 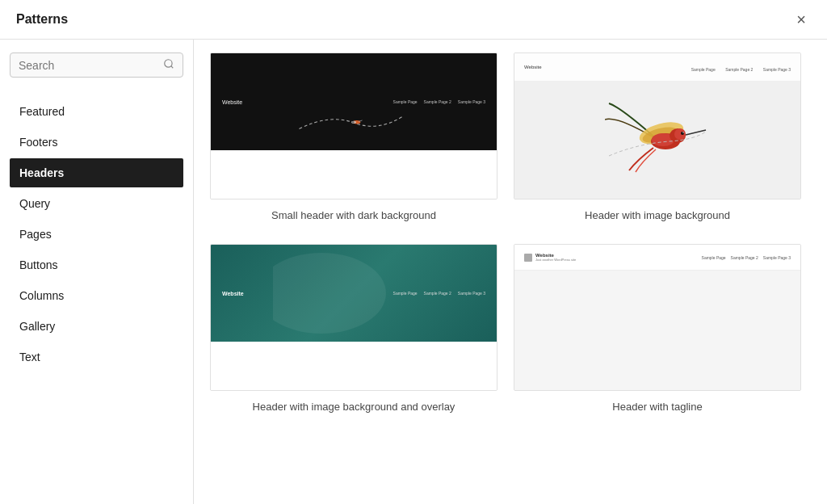 What do you see at coordinates (354, 293) in the screenshot?
I see `teal-header-preview: Website Sample Page Sample Page 2 Sample…` at bounding box center [354, 293].